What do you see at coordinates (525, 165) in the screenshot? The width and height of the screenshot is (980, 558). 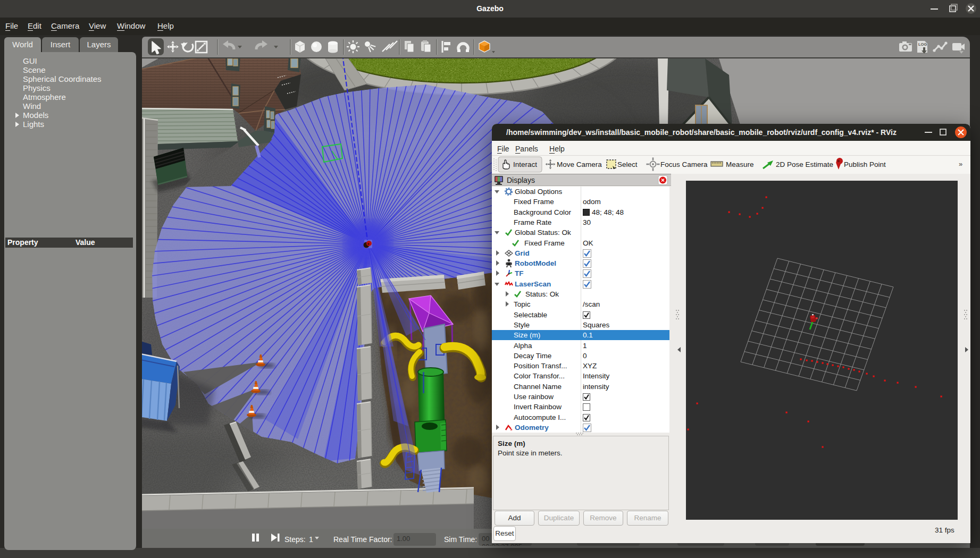 I see `svg-text: Interact` at bounding box center [525, 165].